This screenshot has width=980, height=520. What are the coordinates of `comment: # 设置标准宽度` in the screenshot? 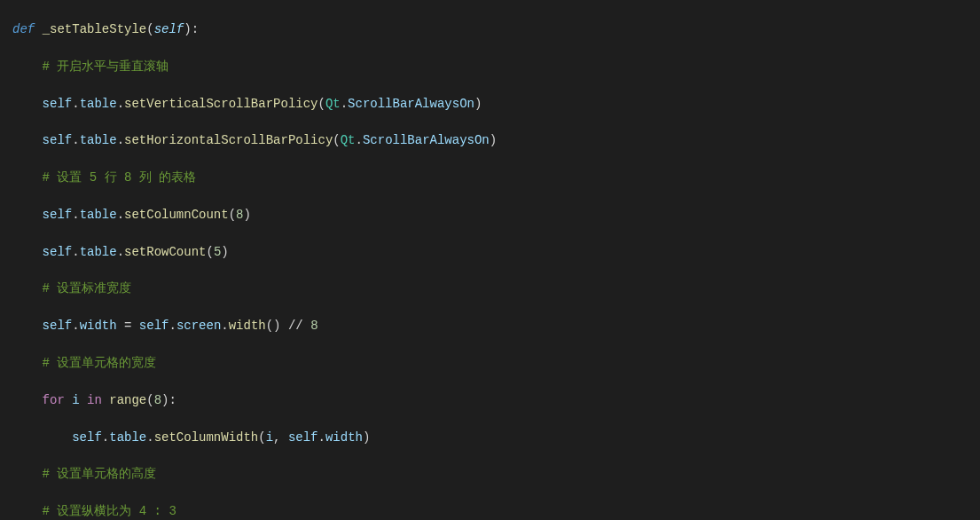 It's located at (87, 288).